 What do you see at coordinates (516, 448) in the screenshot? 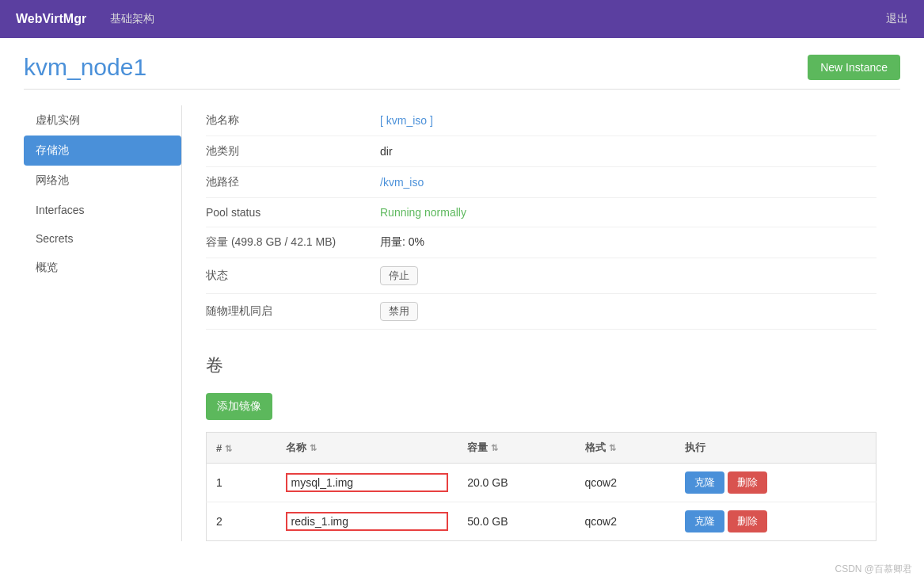
I see `table-col-header: 容量⇅` at bounding box center [516, 448].